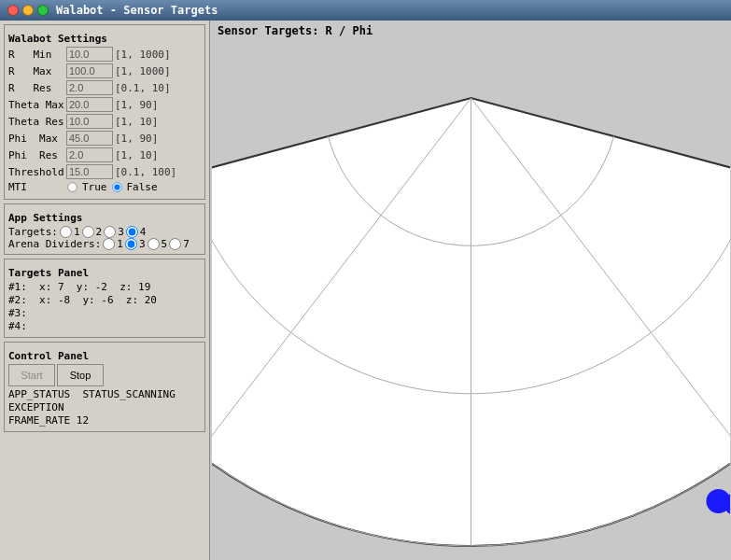  I want to click on r-res-label: R Res, so click(36, 88).